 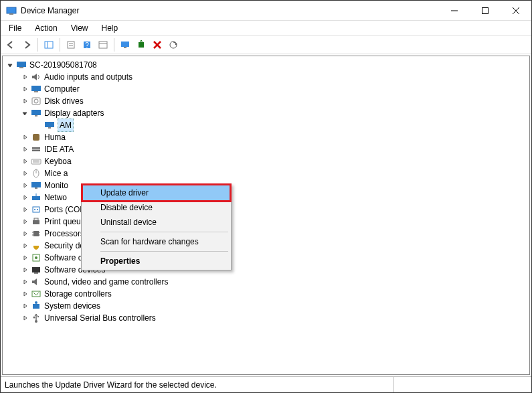 I want to click on tree-label: Storage controllers, so click(x=78, y=294).